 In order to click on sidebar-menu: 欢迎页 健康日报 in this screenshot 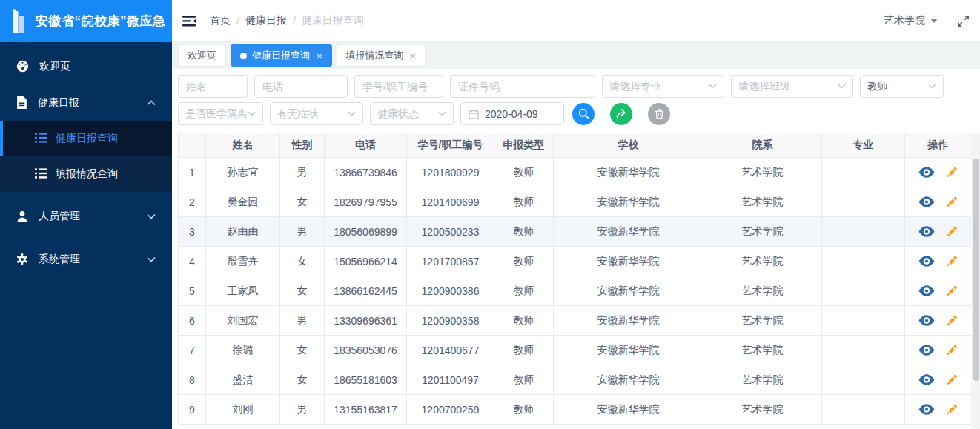, I will do `click(86, 160)`.